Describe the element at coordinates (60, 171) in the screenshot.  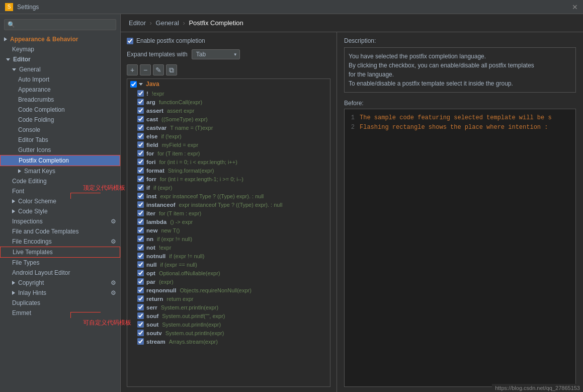
I see `sidebar-item-smart-keys: Smart Keys` at that location.